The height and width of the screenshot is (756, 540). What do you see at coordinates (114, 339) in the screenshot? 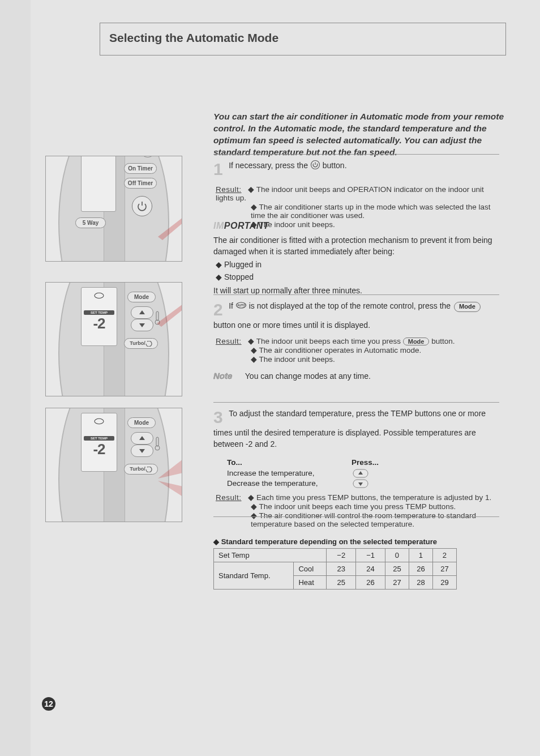
I see `remote-illustration-2: SET TEMP -2 Mode Turbo/` at bounding box center [114, 339].